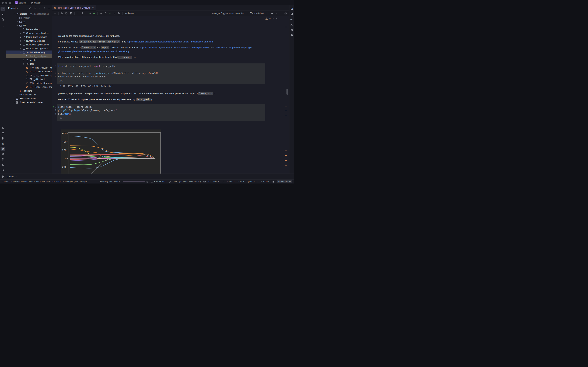  What do you see at coordinates (285, 182) in the screenshot?
I see `memory-indicator: 980 of 4200M` at bounding box center [285, 182].